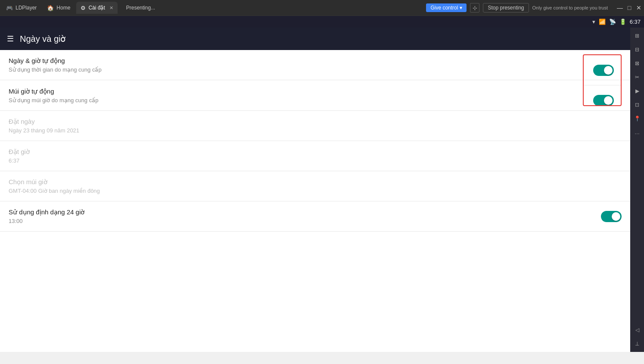  What do you see at coordinates (637, 36) in the screenshot?
I see `right-icon-grid: ⊞` at bounding box center [637, 36].